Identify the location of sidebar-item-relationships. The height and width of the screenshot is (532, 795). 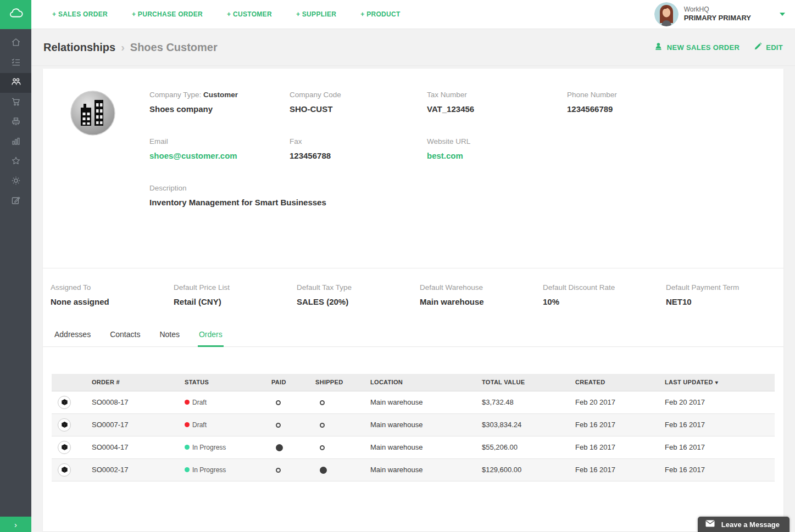
(15, 83).